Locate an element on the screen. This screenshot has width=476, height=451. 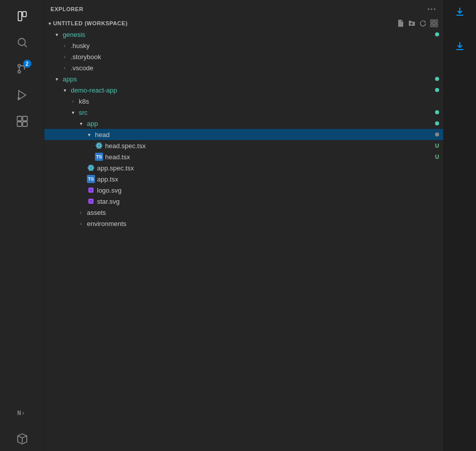
ts-file-icon: TS is located at coordinates (99, 157).